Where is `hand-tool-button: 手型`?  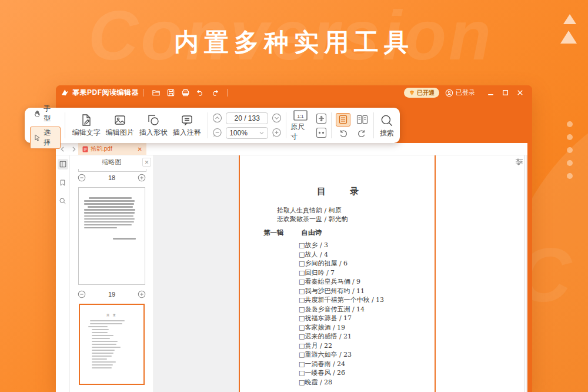 hand-tool-button: 手型 is located at coordinates (45, 114).